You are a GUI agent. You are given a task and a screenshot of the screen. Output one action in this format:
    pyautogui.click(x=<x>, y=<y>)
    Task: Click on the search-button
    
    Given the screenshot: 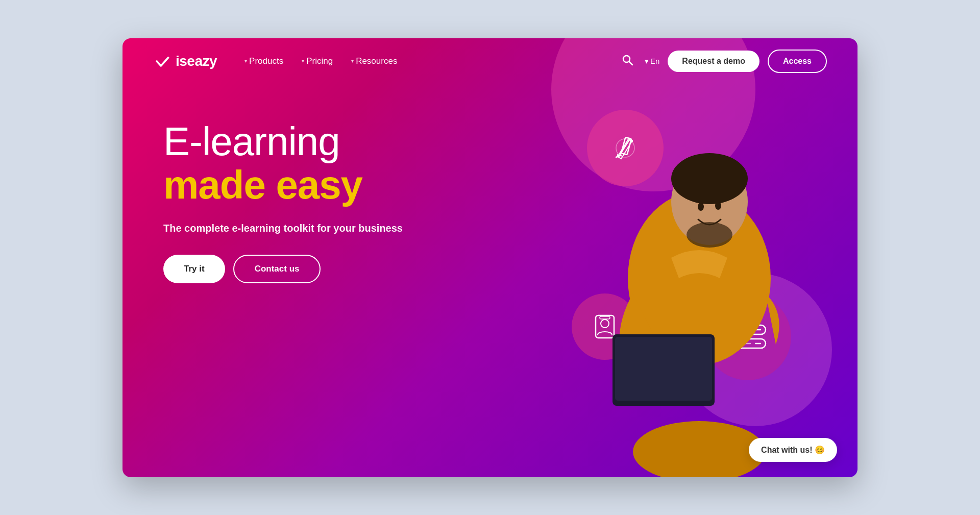 What is the action you would take?
    pyautogui.click(x=627, y=61)
    